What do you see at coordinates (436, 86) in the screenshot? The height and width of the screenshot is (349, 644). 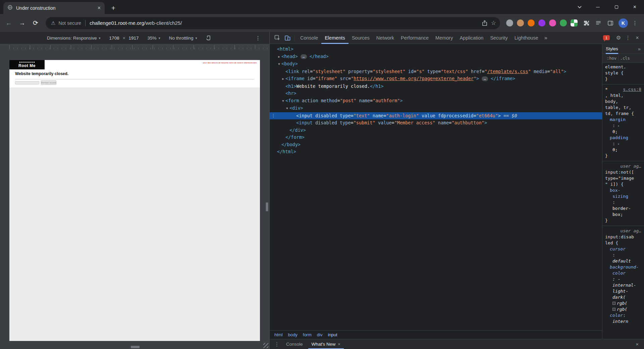 I see `tree-node: <h1>Website temporarily closed.</h1>` at bounding box center [436, 86].